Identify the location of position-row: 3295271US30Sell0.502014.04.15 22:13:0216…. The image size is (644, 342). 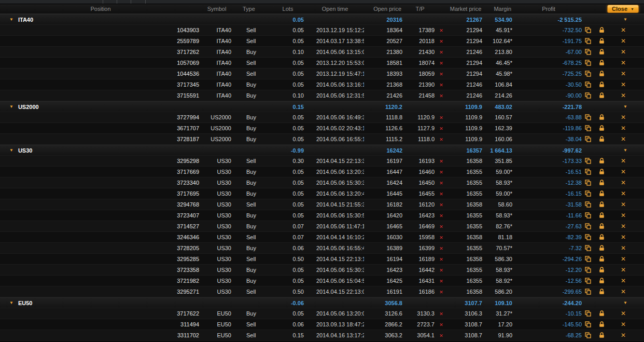
(322, 292).